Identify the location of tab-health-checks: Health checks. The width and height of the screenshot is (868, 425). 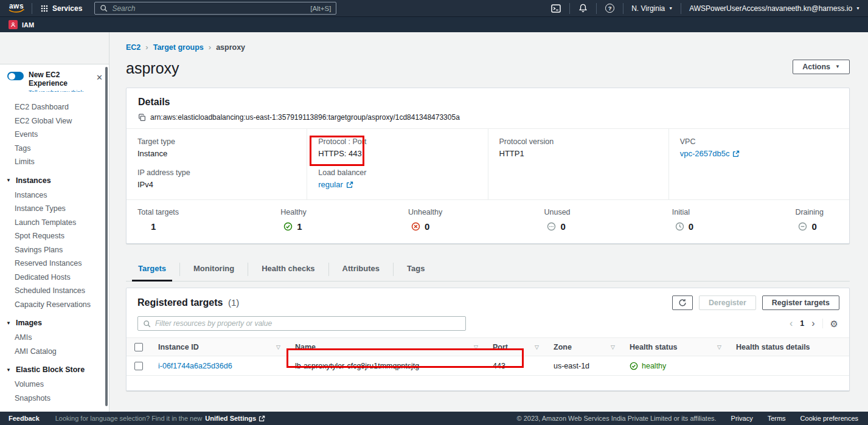
(288, 270).